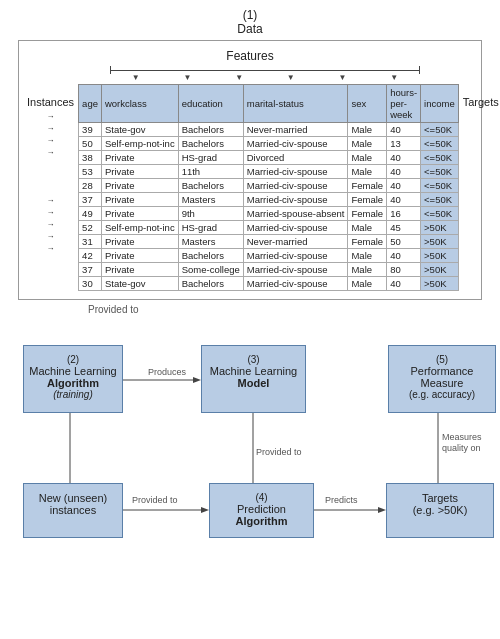  What do you see at coordinates (140, 144) in the screenshot?
I see `row-cell-workclass: Self-emp-not-inc` at bounding box center [140, 144].